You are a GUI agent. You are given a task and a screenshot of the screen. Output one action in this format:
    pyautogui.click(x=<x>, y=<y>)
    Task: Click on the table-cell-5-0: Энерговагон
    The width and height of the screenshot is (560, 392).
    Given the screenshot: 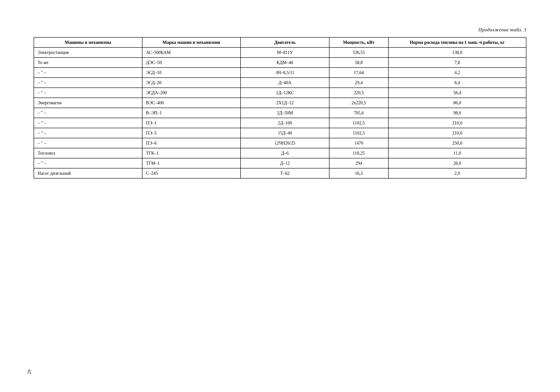 What is the action you would take?
    pyautogui.click(x=88, y=103)
    